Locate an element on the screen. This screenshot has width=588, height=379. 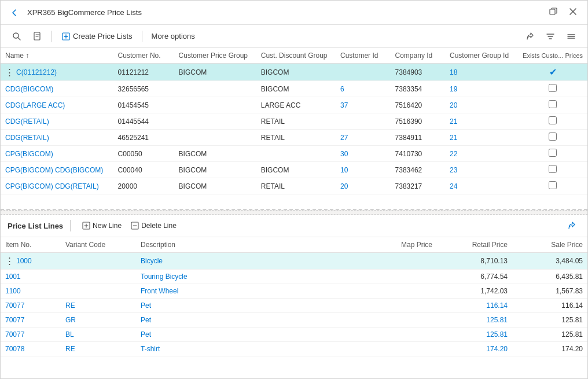
pll-row: ⋮ 1000 Bicycle8,710.133,484.05 is located at coordinates (294, 262).